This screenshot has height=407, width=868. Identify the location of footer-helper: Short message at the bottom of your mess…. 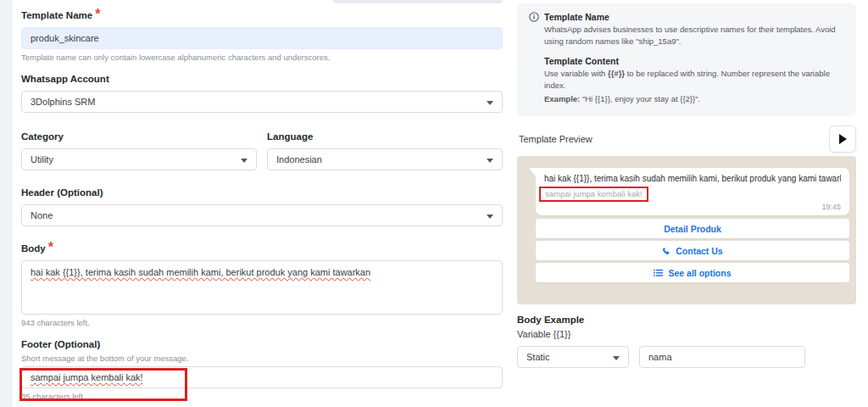
(262, 358).